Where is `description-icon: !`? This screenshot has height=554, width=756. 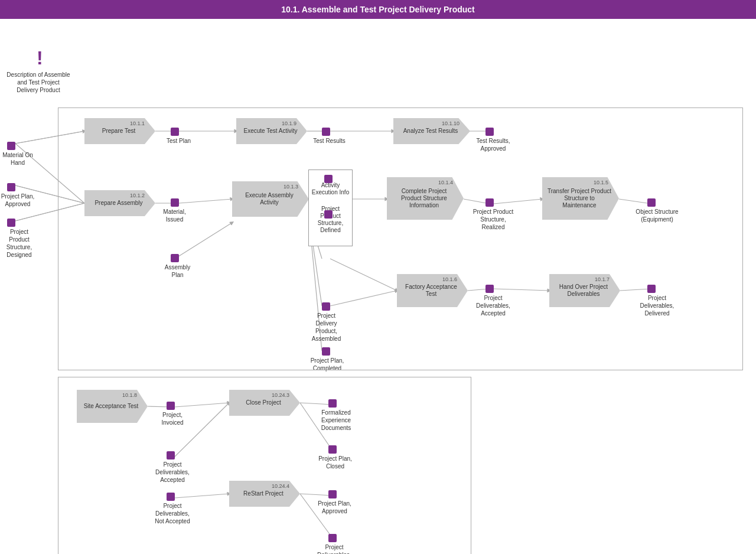
description-icon: ! is located at coordinates (40, 58).